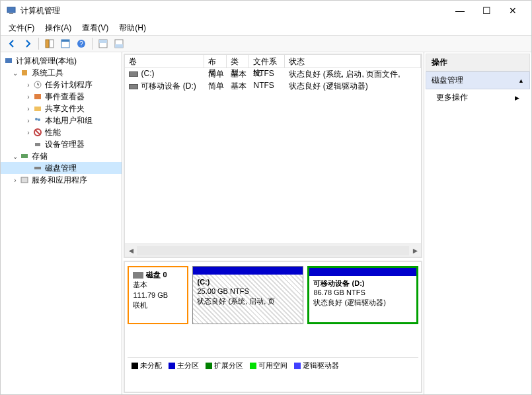  What do you see at coordinates (61, 180) in the screenshot?
I see `tree-services-apps: ›服务和应用程序` at bounding box center [61, 180].